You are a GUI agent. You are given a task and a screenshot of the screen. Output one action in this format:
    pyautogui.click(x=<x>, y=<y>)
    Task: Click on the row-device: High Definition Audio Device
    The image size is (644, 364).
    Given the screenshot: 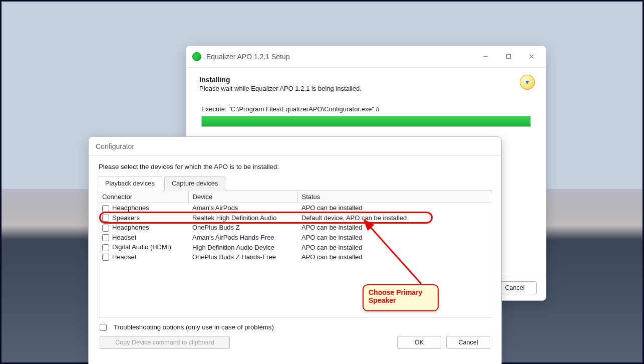 What is the action you would take?
    pyautogui.click(x=243, y=247)
    